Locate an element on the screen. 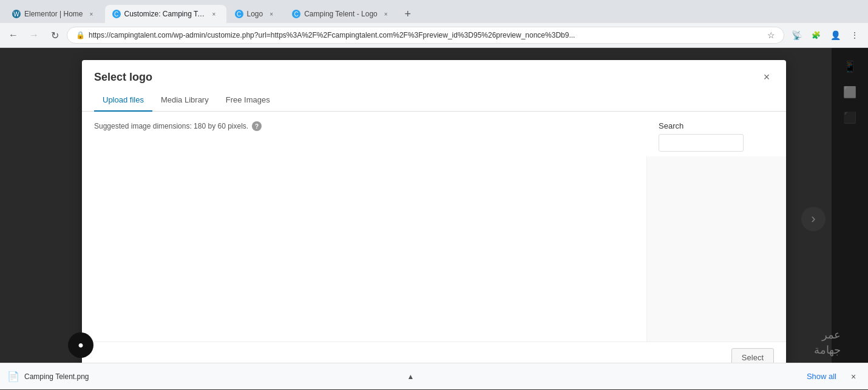  tab-label-customize: Customize: Camping Talent – Ev... is located at coordinates (165, 14).